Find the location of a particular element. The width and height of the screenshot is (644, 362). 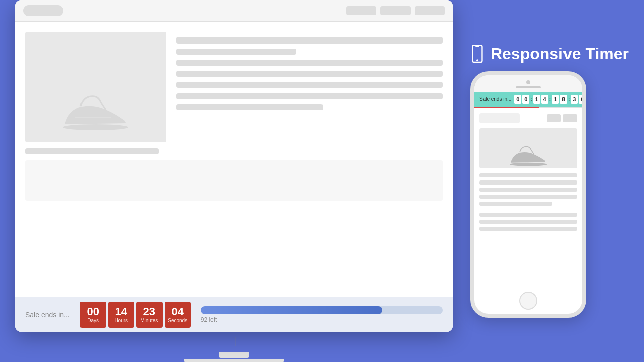

browser-bar is located at coordinates (234, 11).